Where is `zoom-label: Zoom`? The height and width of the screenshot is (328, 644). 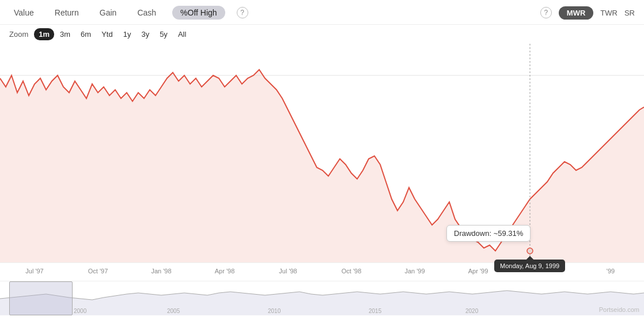
zoom-label: Zoom is located at coordinates (18, 35).